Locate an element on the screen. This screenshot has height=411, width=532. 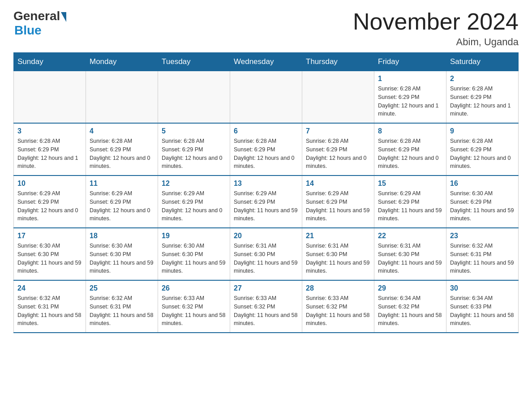
day-number: 7 is located at coordinates (338, 131).